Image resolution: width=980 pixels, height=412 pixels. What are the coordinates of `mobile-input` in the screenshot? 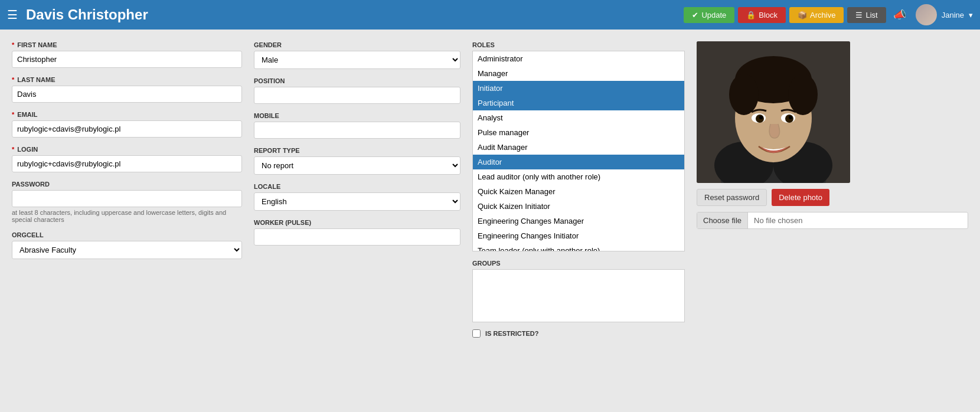 It's located at (357, 130).